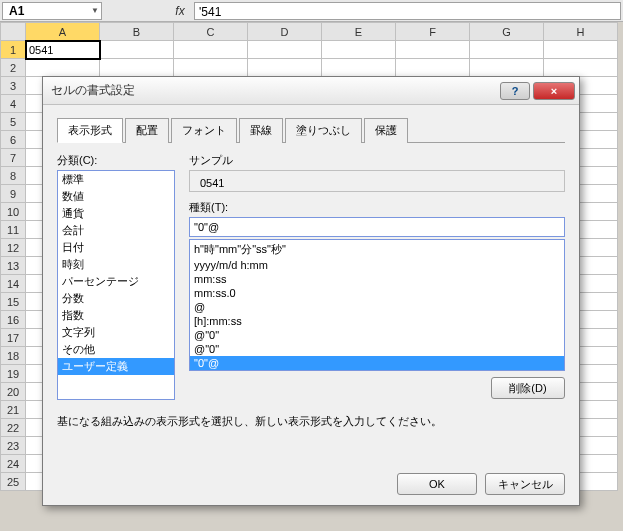 The width and height of the screenshot is (623, 531). What do you see at coordinates (14, 212) in the screenshot?
I see `row-header: 10` at bounding box center [14, 212].